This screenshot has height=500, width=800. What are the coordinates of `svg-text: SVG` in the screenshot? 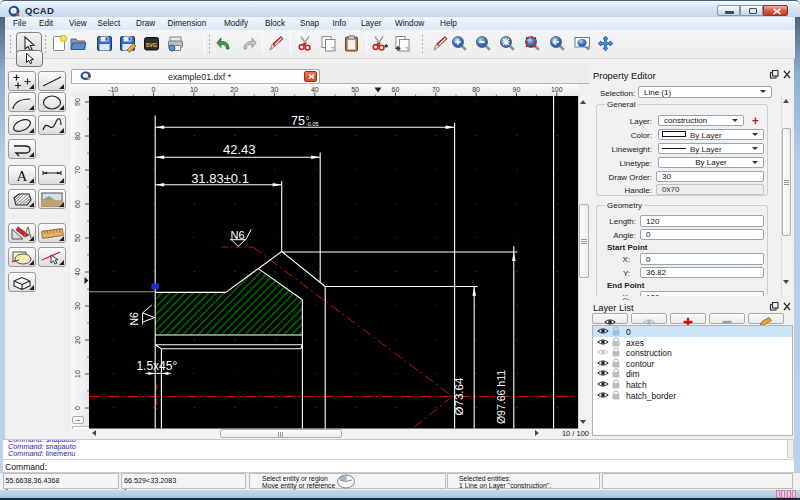 It's located at (152, 45).